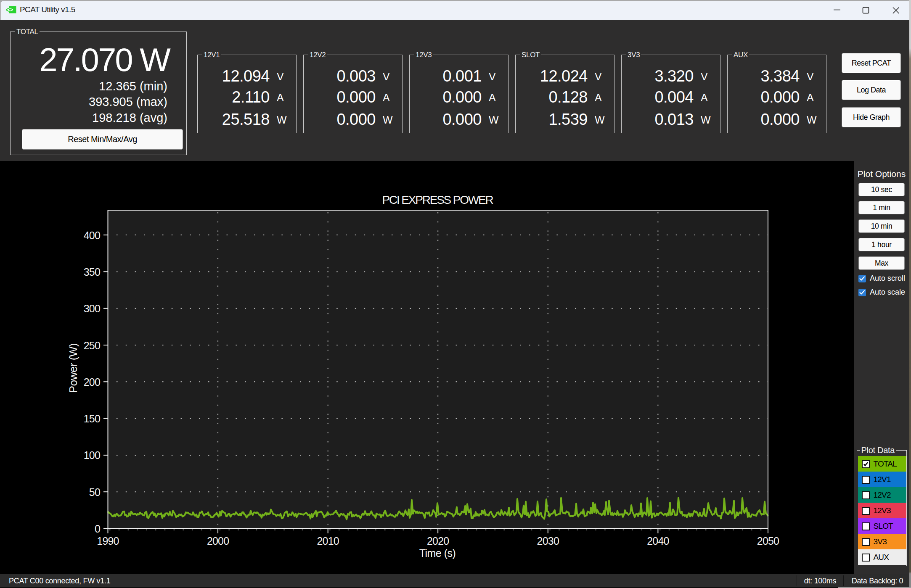 This screenshot has width=911, height=588. I want to click on svg-text: 2030, so click(548, 541).